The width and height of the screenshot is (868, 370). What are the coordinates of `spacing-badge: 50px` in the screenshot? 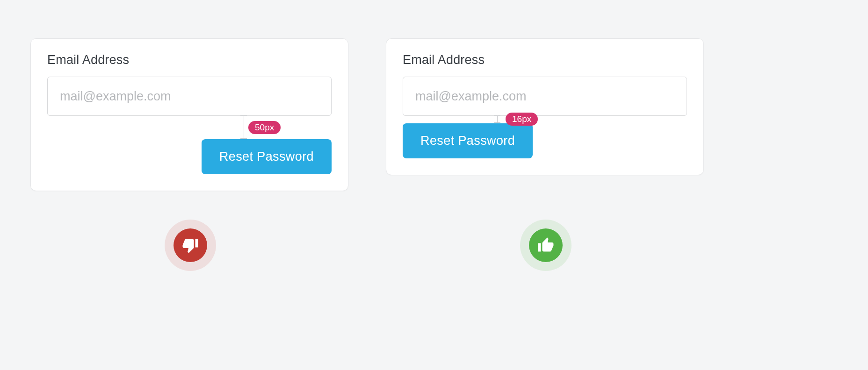 It's located at (265, 128).